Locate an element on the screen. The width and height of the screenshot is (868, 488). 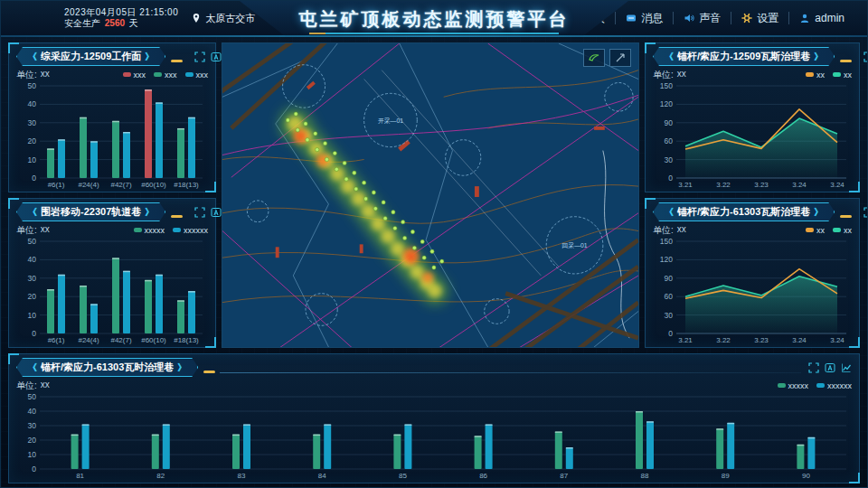
svg-text: 0 is located at coordinates (671, 333).